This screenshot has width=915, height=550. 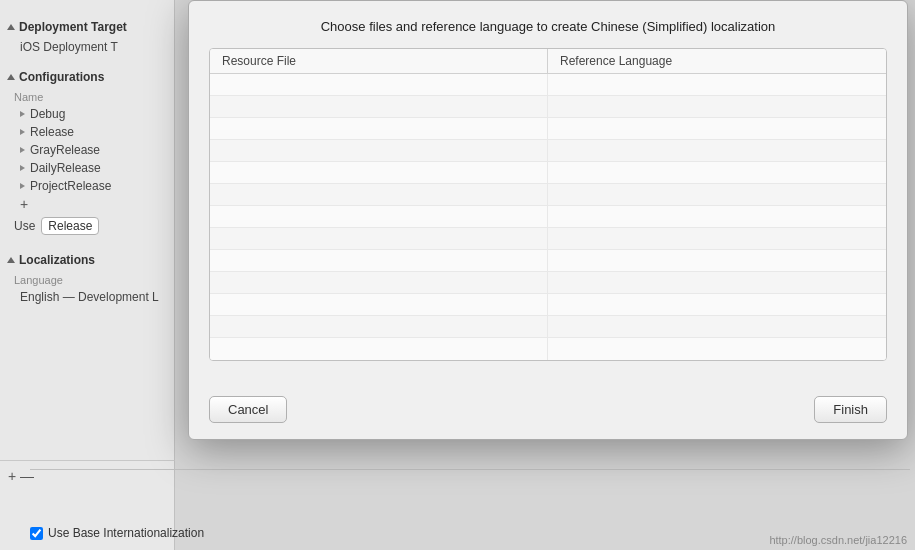 What do you see at coordinates (69, 47) in the screenshot?
I see `ios-deployment-text: iOS Deployment T` at bounding box center [69, 47].